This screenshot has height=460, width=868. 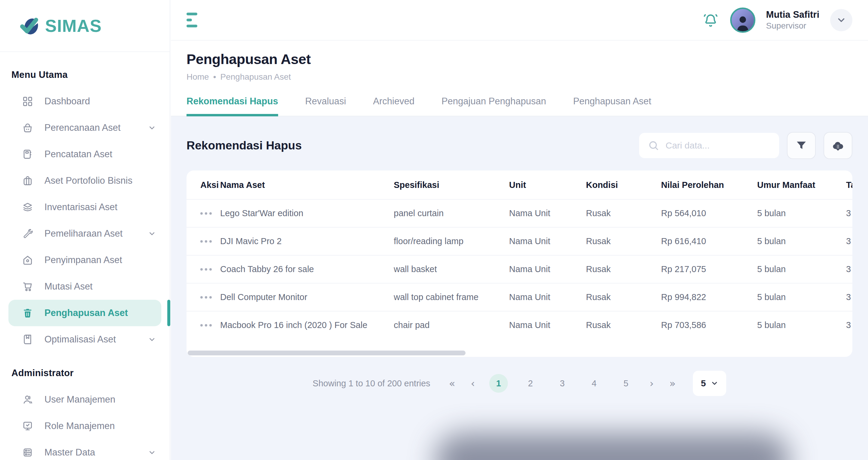 What do you see at coordinates (204, 185) in the screenshot?
I see `col-aksi: Aksi` at bounding box center [204, 185].